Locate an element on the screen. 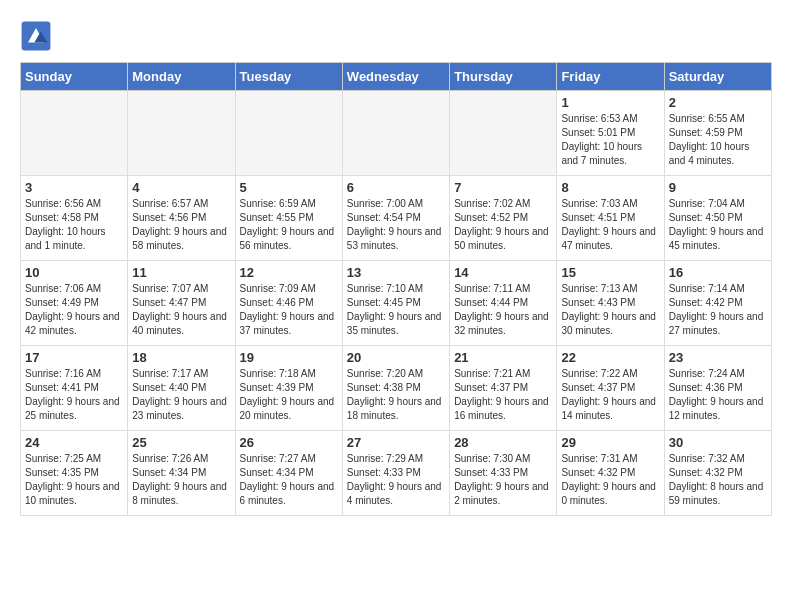 Image resolution: width=792 pixels, height=612 pixels. calendar-week-1: 1Sunrise: 6:53 AM Sunset: 5:01 PM Daylig… is located at coordinates (396, 134).